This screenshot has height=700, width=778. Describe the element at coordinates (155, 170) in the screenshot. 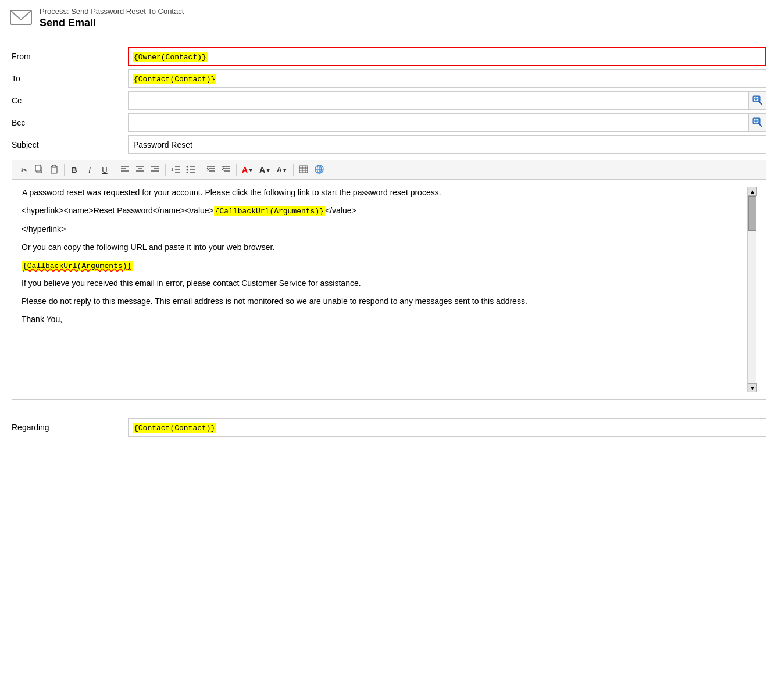

I see `align-right-icon` at that location.